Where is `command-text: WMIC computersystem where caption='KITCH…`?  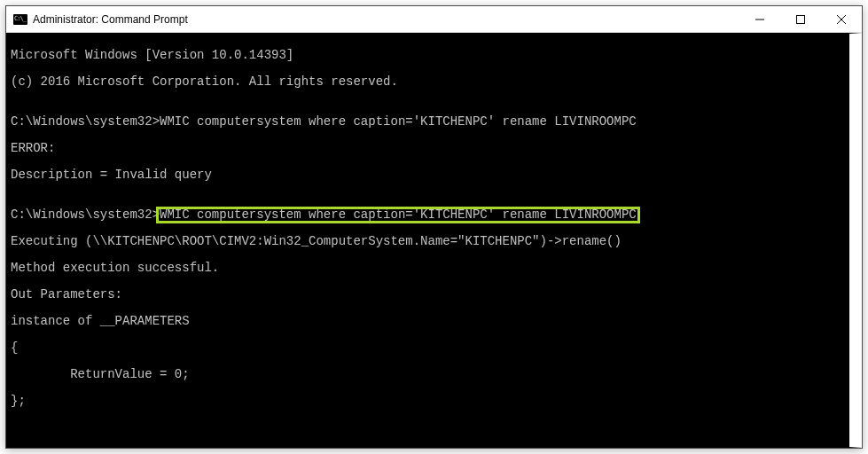 command-text: WMIC computersystem where caption='KITCH… is located at coordinates (398, 121).